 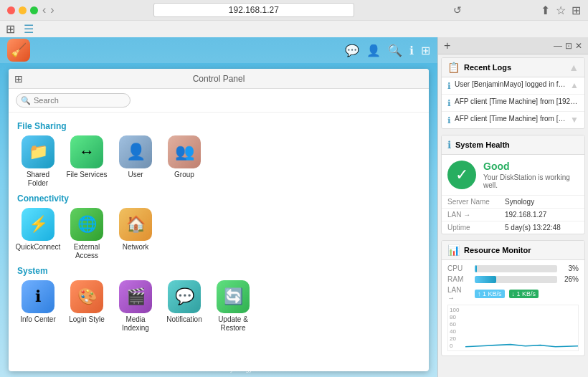 I want to click on icon-network: 🏠 Network, so click(x=136, y=234).